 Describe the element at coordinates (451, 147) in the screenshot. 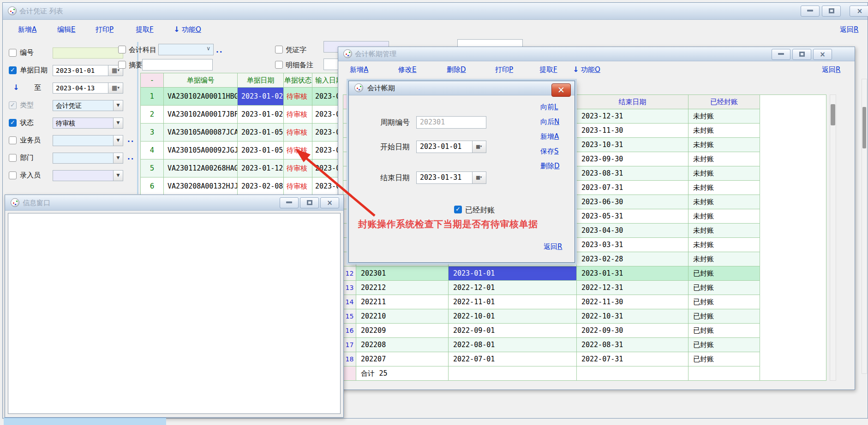

I see `start-date-input: 2023-01-01▦▾` at that location.